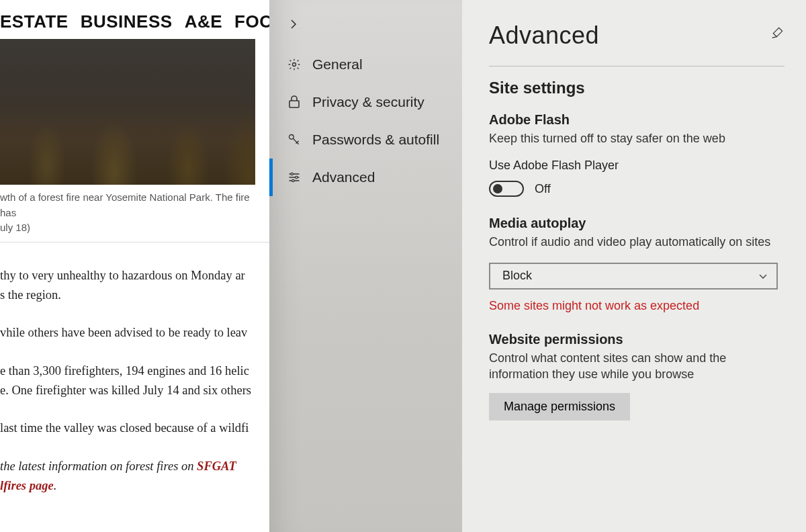  Describe the element at coordinates (637, 88) in the screenshot. I see `pane-subtitle: Site settings` at that location.